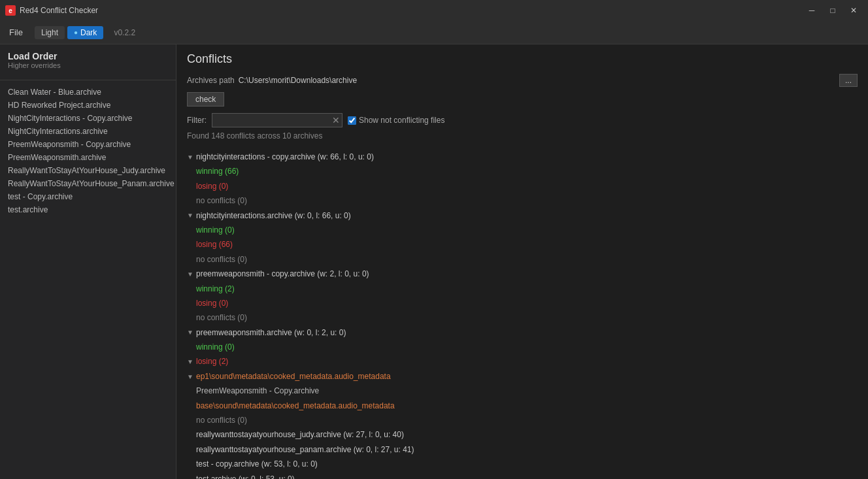  Describe the element at coordinates (293, 376) in the screenshot. I see `tree-node-label: ep1\sound\metadata\cooked_metadata.audio…` at that location.